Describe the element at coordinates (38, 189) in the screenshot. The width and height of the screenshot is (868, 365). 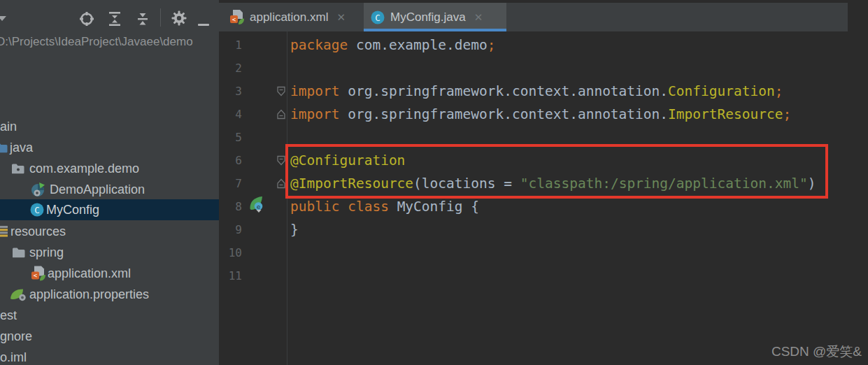
I see `spring-boot-class-icon` at that location.